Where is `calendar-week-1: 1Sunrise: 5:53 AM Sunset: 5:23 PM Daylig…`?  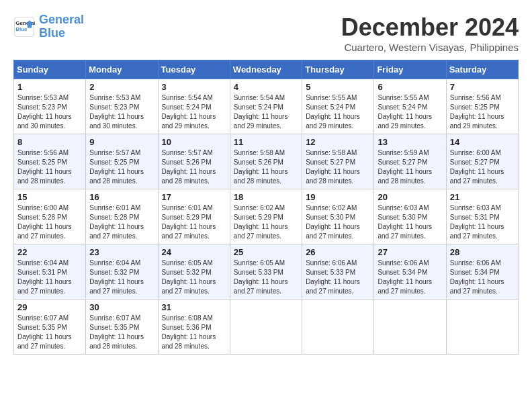
calendar-week-1: 1Sunrise: 5:53 AM Sunset: 5:23 PM Daylig… is located at coordinates (266, 107).